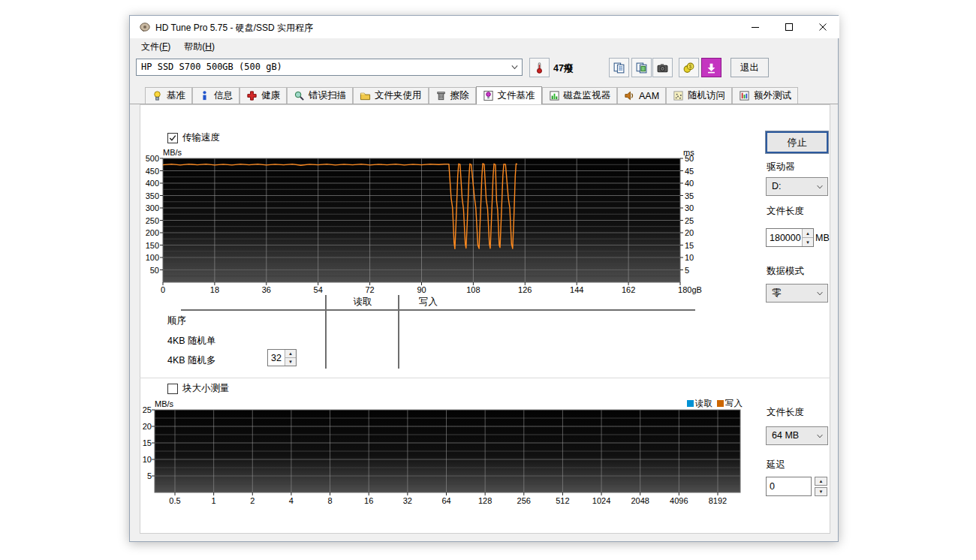 The width and height of the screenshot is (976, 560). Describe the element at coordinates (641, 68) in the screenshot. I see `copy-image-button` at that location.